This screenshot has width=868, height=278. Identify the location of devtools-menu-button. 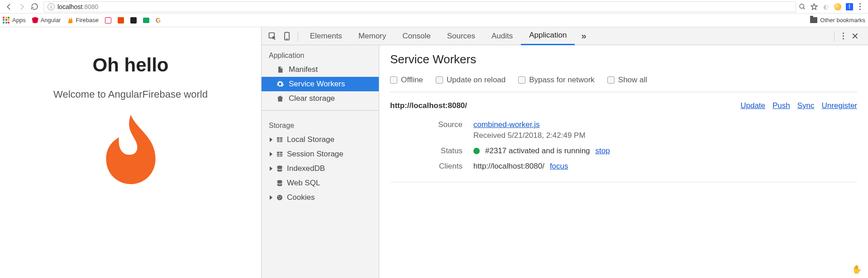
(844, 36).